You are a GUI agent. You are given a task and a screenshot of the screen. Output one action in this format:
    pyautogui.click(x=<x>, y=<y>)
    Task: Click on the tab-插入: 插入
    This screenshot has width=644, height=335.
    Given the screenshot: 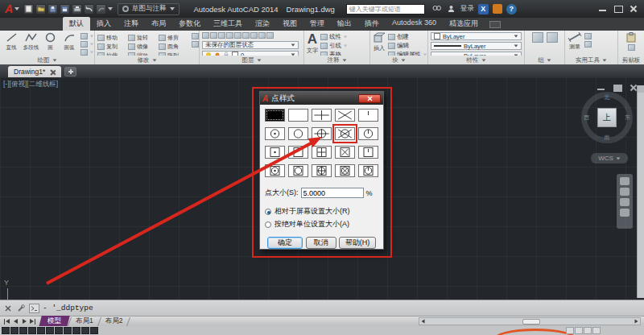 What is the action you would take?
    pyautogui.click(x=104, y=24)
    